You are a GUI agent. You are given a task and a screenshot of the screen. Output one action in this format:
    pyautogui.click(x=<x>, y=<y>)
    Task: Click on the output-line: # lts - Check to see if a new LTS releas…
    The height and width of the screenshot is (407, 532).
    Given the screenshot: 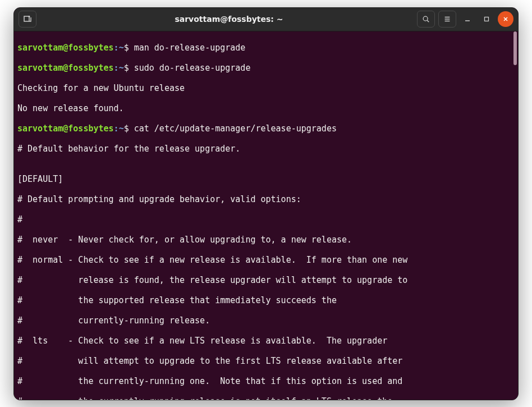 What is the action you would take?
    pyautogui.click(x=266, y=341)
    